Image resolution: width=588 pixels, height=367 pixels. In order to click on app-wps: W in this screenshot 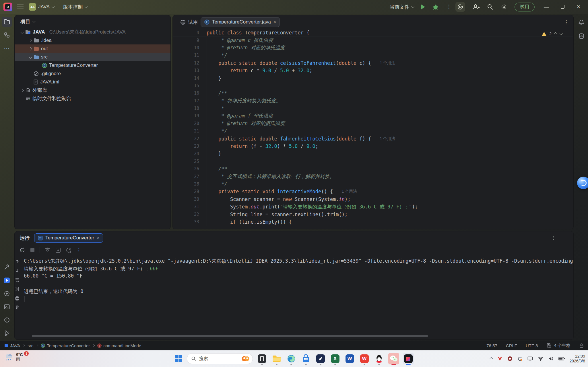, I will do `click(364, 359)`.